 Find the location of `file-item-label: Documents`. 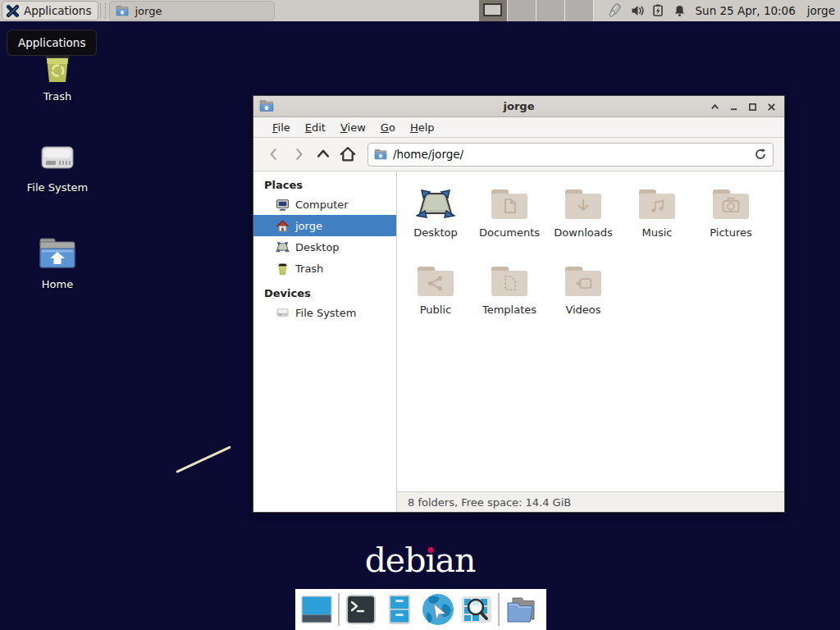

file-item-label: Documents is located at coordinates (509, 233).